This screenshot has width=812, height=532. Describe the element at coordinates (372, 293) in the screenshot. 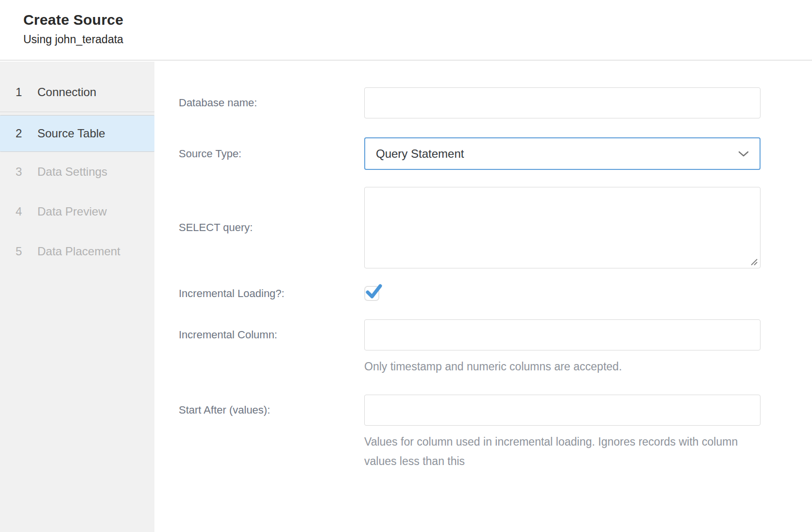

I see `incremental-loading-checkbox` at that location.